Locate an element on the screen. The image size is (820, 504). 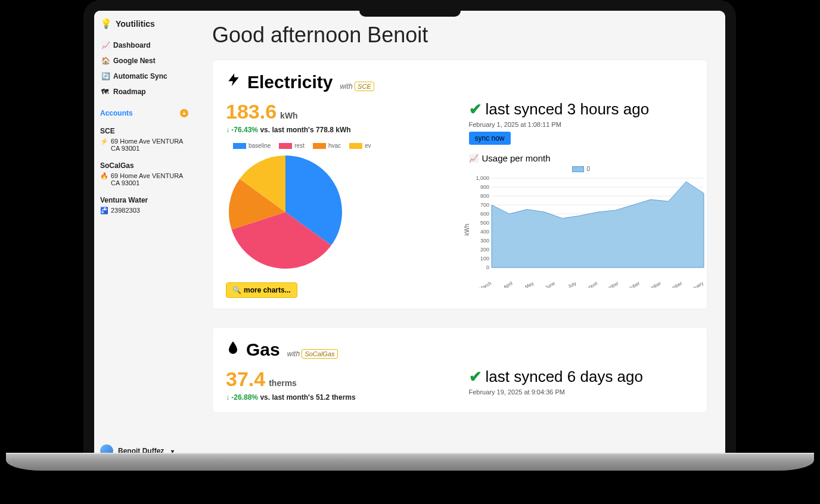
account-water: Ventura Water 🚰 23982303 is located at coordinates (144, 205).